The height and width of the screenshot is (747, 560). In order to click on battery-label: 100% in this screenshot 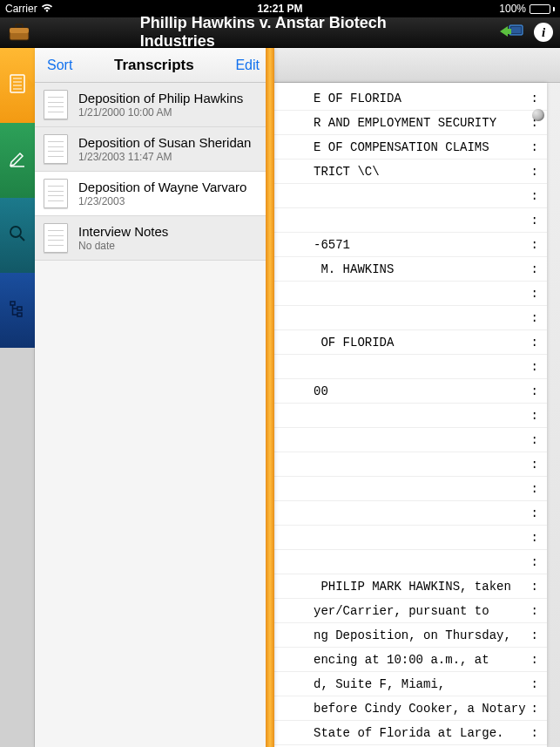, I will do `click(512, 9)`.